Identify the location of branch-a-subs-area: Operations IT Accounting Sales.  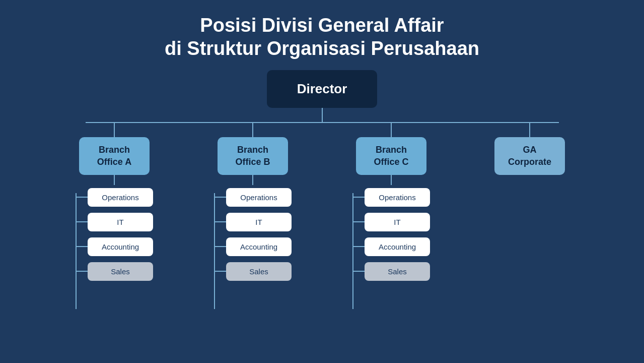
(114, 247).